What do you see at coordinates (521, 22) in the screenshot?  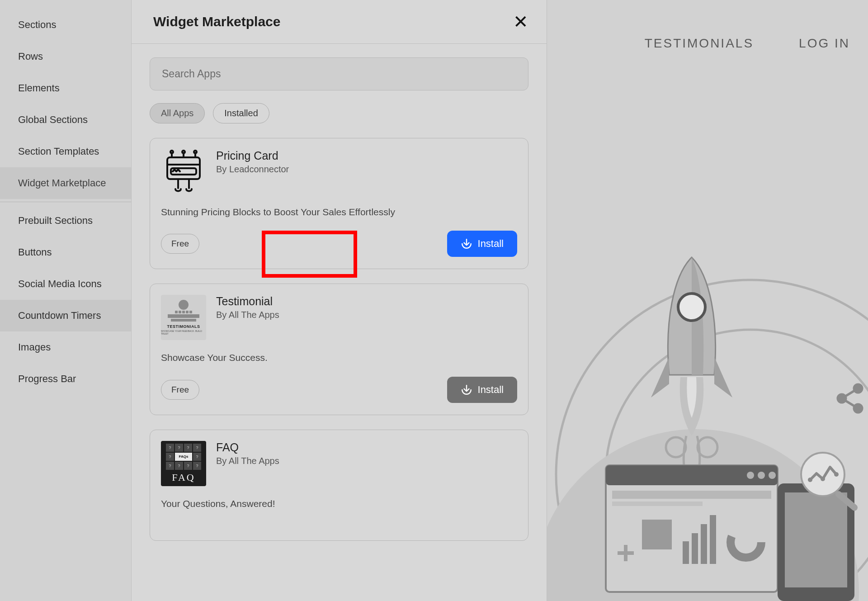 I see `close-button: ✕` at bounding box center [521, 22].